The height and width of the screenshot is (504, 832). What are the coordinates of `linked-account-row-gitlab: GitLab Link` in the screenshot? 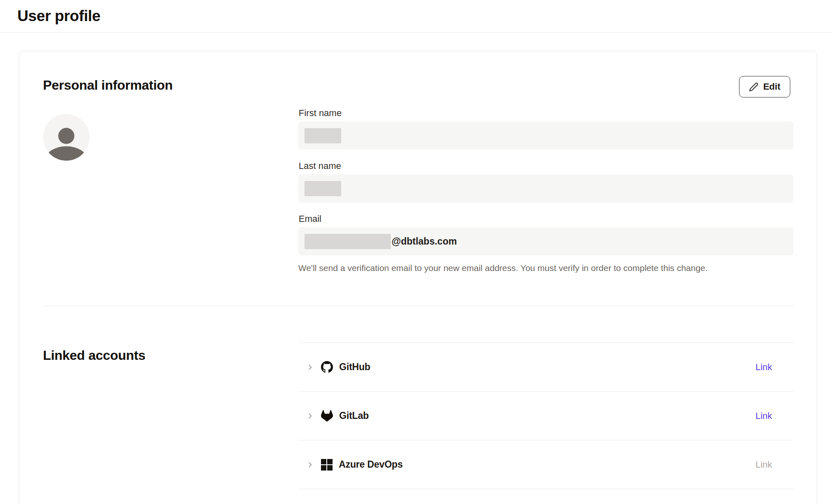 It's located at (546, 416).